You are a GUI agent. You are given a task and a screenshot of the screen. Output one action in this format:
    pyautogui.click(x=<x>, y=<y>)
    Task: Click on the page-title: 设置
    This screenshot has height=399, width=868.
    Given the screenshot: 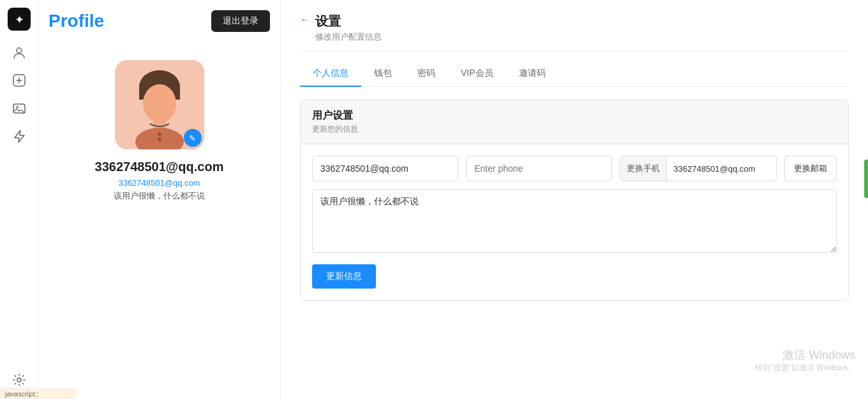 What is the action you would take?
    pyautogui.click(x=348, y=22)
    